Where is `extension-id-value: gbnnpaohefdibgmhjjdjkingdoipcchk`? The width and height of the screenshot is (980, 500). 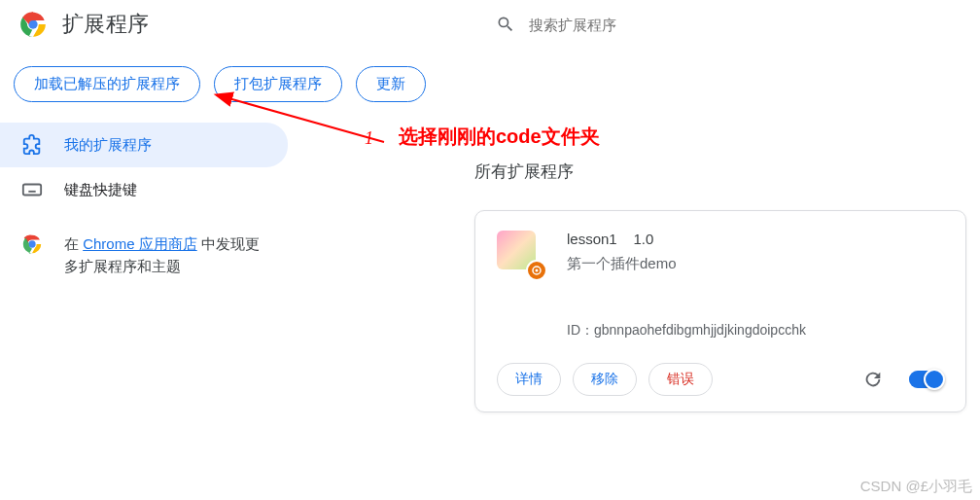
extension-id-value: gbnnpaohefdibgmhjjdjkingdoipcchk is located at coordinates (700, 330).